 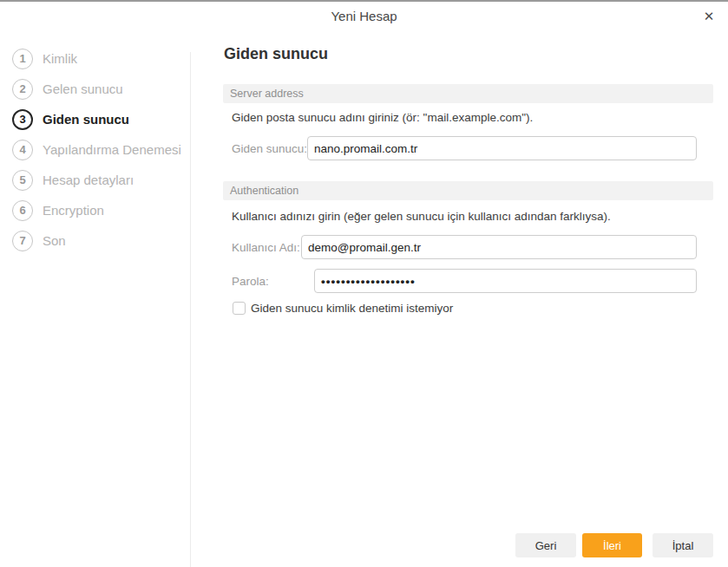 What do you see at coordinates (95, 149) in the screenshot?
I see `wizard-steps: 1Kimlik2Gelen sunucu3Giden sunucu4Yapıla…` at bounding box center [95, 149].